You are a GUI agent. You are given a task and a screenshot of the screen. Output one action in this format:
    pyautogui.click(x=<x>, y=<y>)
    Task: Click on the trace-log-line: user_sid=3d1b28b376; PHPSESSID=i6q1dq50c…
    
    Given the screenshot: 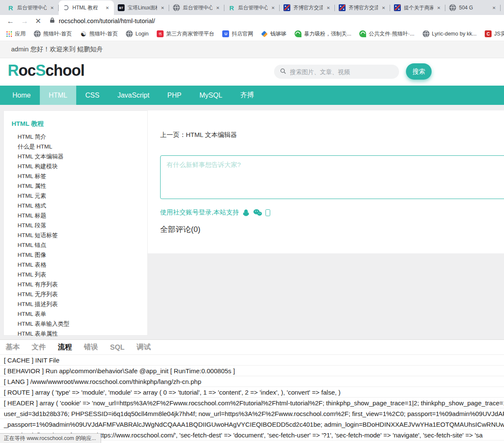 What is the action you would take?
    pyautogui.click(x=252, y=413)
    